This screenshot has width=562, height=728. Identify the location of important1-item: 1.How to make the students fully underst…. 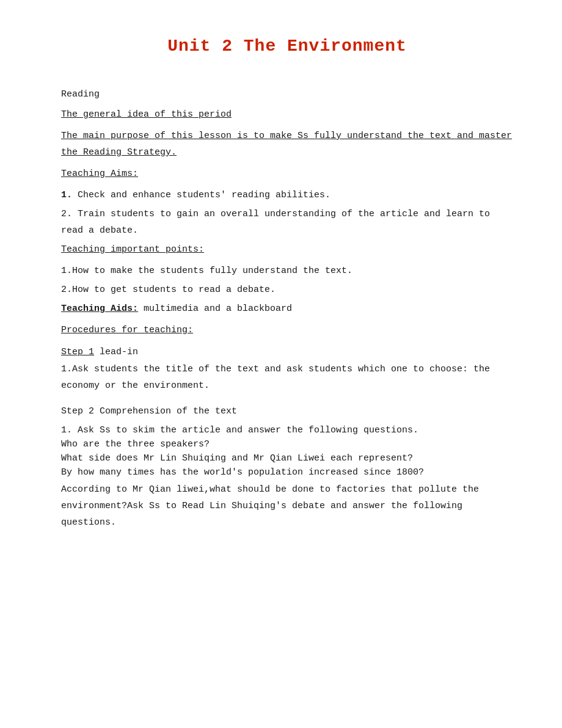
(287, 271).